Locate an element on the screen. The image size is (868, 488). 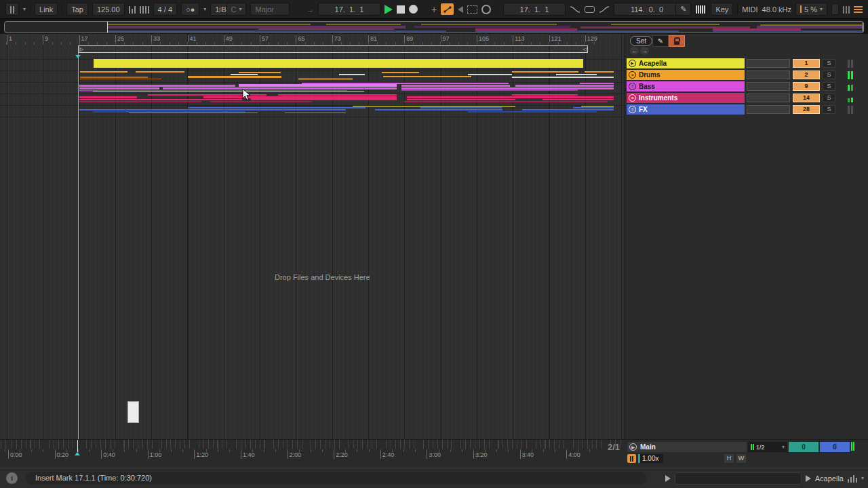
draw-pencil-button: ✎ is located at coordinates (684, 9).